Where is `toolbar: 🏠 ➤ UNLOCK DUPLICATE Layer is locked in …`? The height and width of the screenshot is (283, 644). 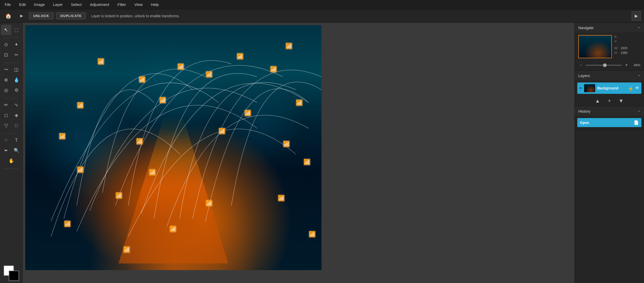 toolbar: 🏠 ➤ UNLOCK DUPLICATE Layer is locked in … is located at coordinates (322, 16).